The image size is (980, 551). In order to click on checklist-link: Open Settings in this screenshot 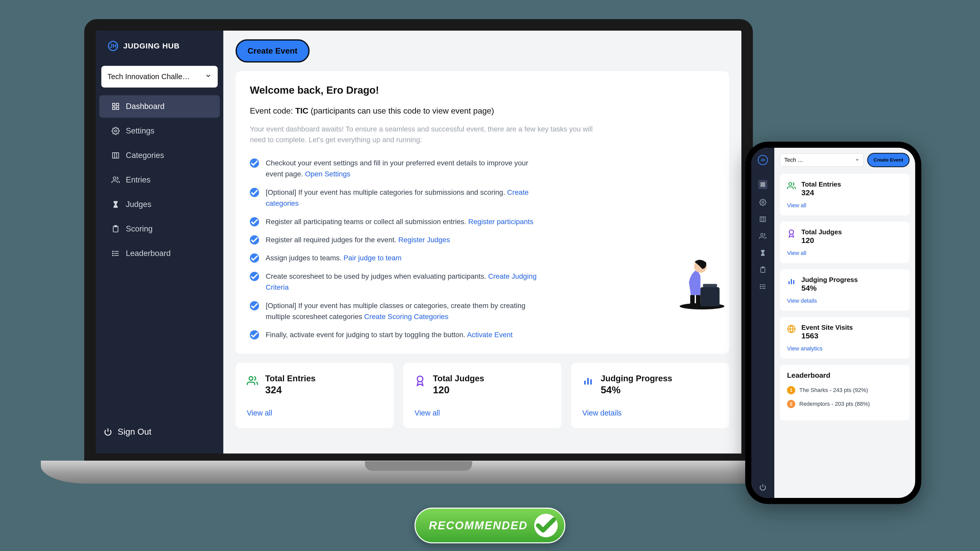, I will do `click(328, 174)`.